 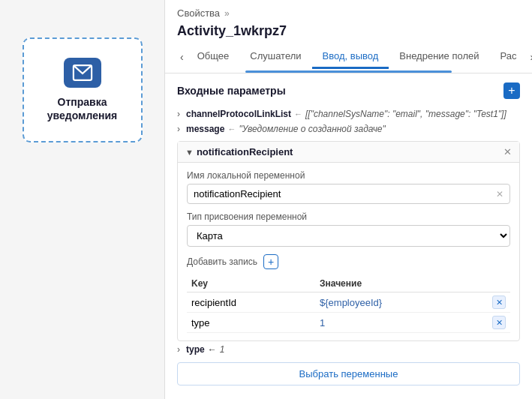 What do you see at coordinates (400, 303) in the screenshot?
I see `value-cell-0: ${employeeId}` at bounding box center [400, 303].